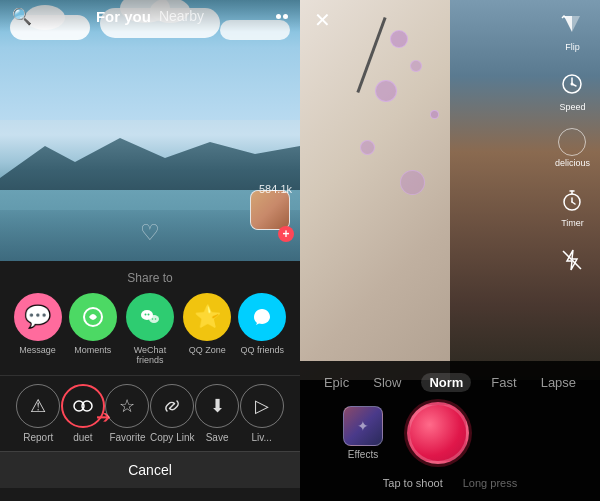 The width and height of the screenshot is (600, 501). I want to click on effects-item: Effects, so click(363, 433).